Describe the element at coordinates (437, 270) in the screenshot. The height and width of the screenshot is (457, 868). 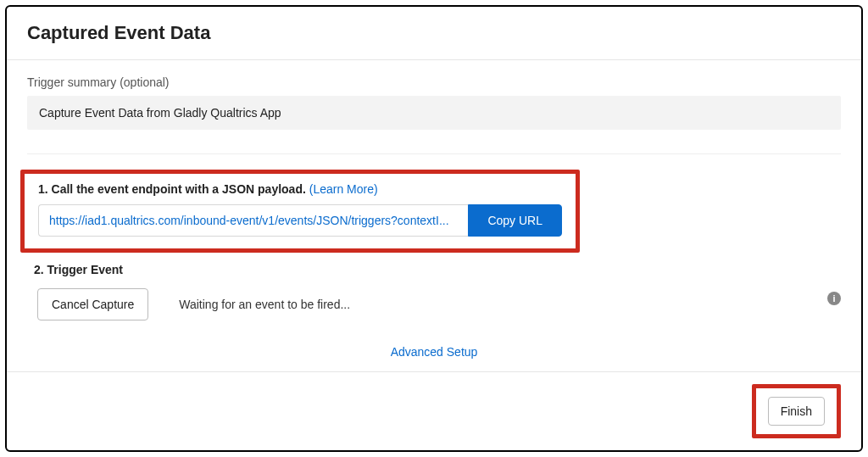
I see `step2-title: 2. Trigger Event` at that location.